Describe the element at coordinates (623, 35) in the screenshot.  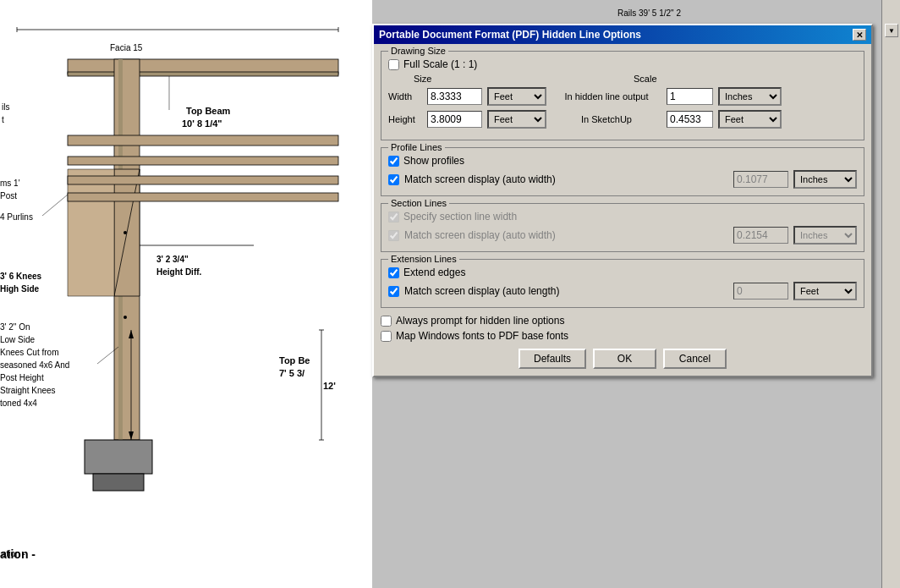
I see `dialog-titlebar: Portable Document Format (PDF) Hidden Li…` at that location.